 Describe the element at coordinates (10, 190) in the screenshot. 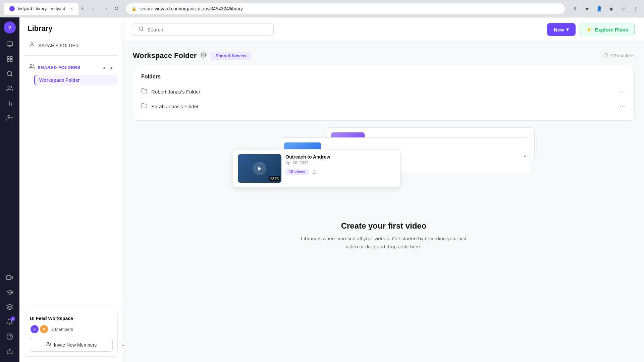

I see `icon-bar: V 1` at that location.